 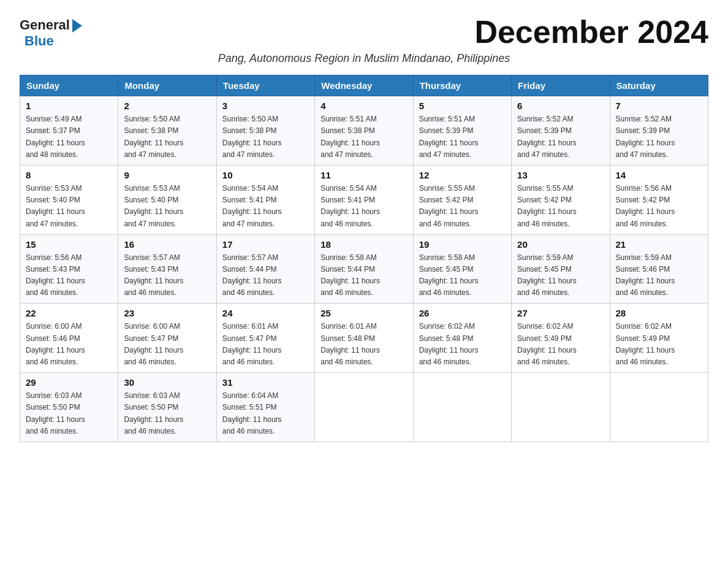 I want to click on logo-general: General, so click(x=45, y=25).